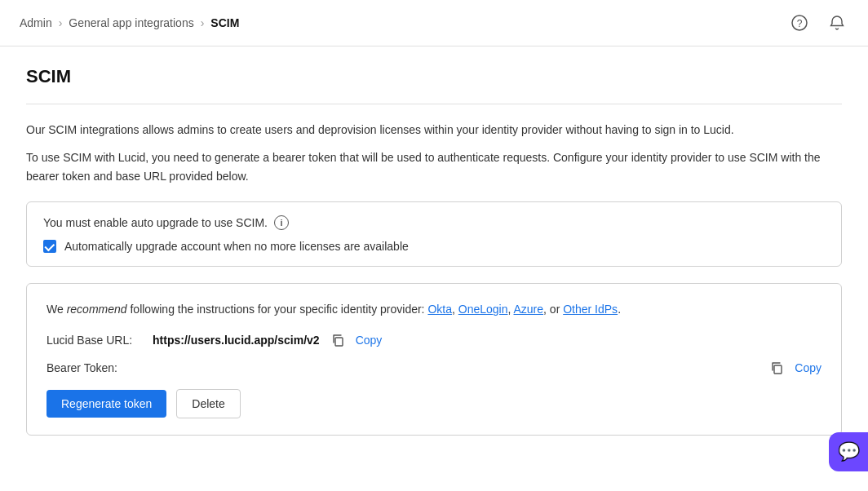  I want to click on base-url-row: Lucid Base URL: https://users.lucid.app/…, so click(434, 340).